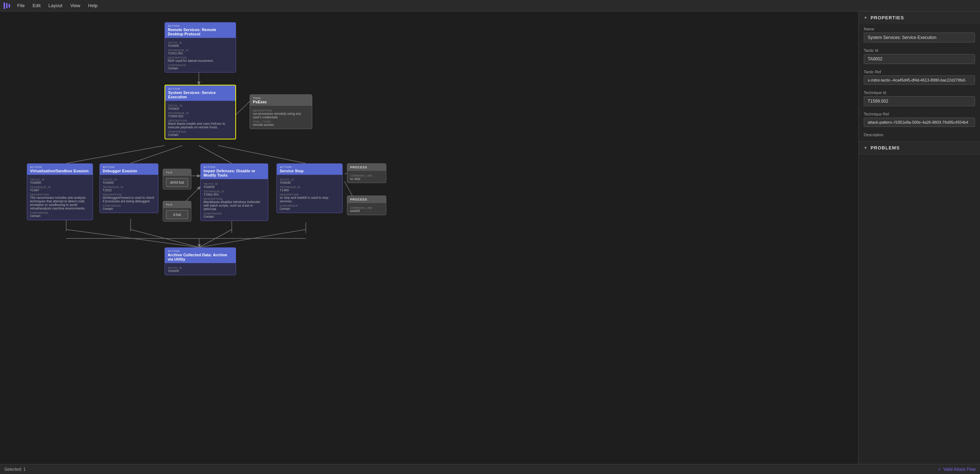 The image size is (980, 474). What do you see at coordinates (919, 238) in the screenshot?
I see `properties-panel: ▼ PROPERTIES Name System Services: Servi…` at bounding box center [919, 238].